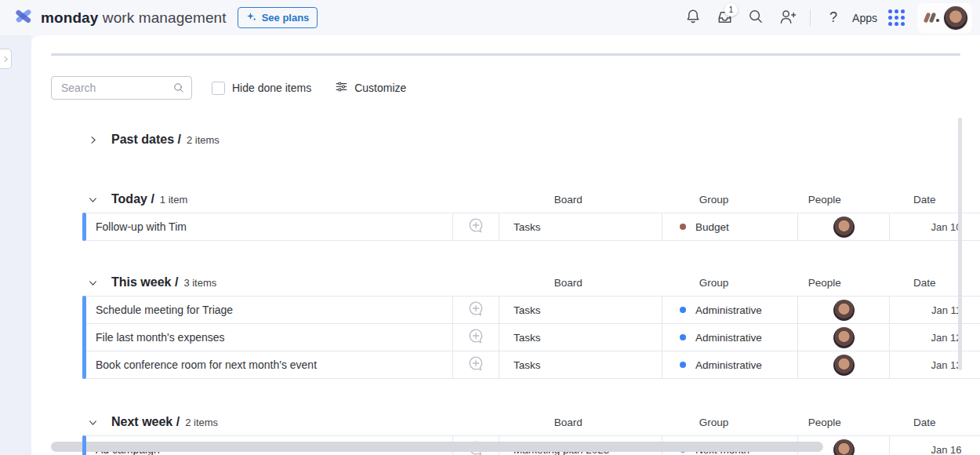  I want to click on item-name: Follow-up with Tim, so click(268, 227).